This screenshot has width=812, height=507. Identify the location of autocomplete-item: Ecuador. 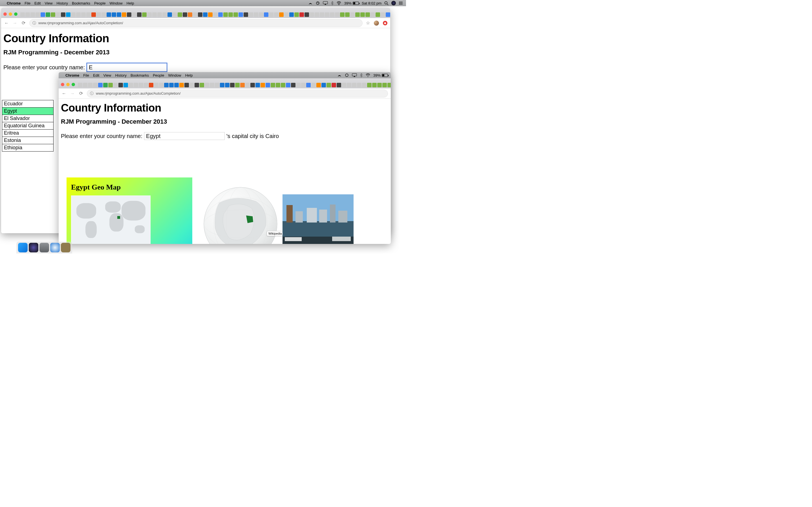
(28, 104).